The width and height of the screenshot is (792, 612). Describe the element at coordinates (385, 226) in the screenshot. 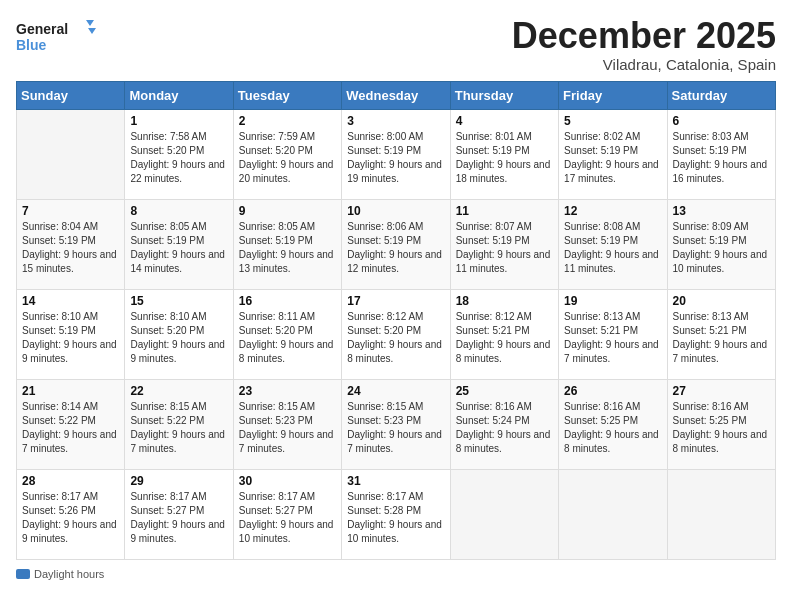

I see `sunrise-text: Sunrise: 8:06 AM` at that location.